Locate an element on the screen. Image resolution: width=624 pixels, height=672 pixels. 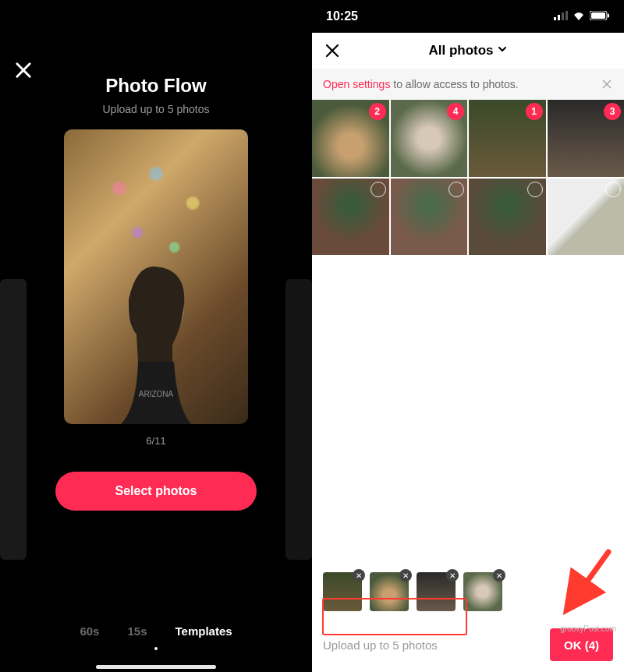
home-indicator is located at coordinates (156, 667).